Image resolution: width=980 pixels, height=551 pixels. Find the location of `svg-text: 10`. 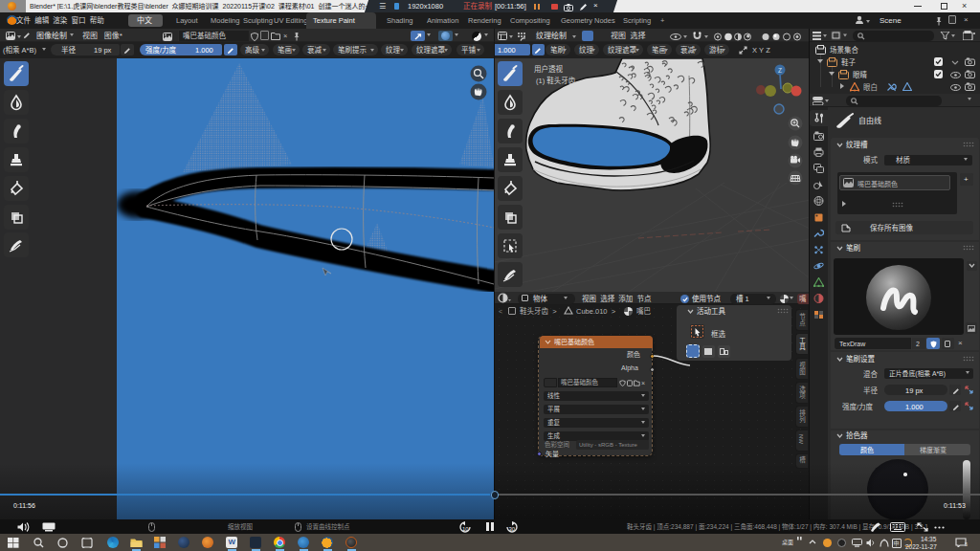

svg-text: 10 is located at coordinates (465, 529).